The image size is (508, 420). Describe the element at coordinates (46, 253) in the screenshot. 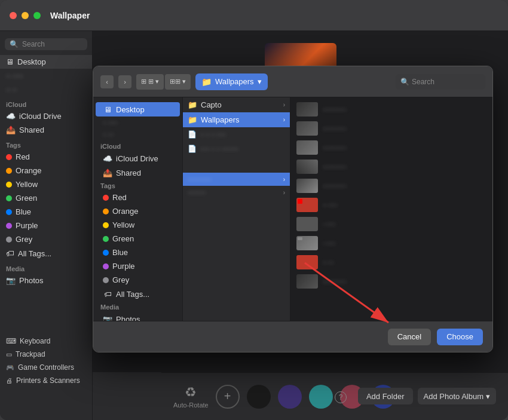

I see `sidebar-item-all-tags: 🏷 All Tags...` at that location.